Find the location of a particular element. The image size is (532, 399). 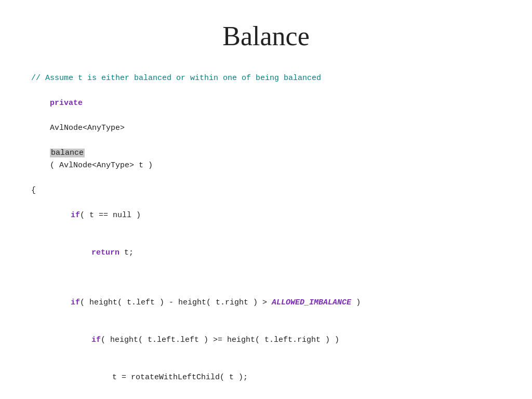

code-space is located at coordinates (52, 115).